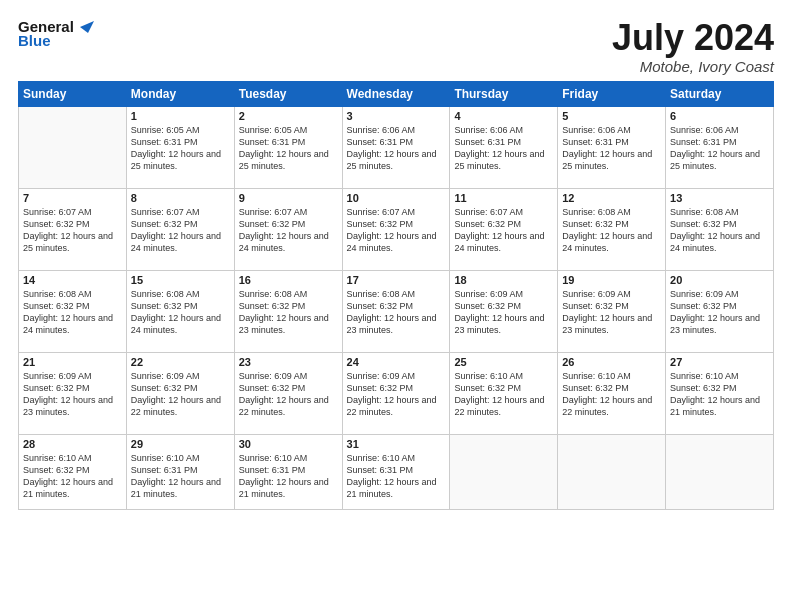  I want to click on logo: General Blue, so click(56, 34).